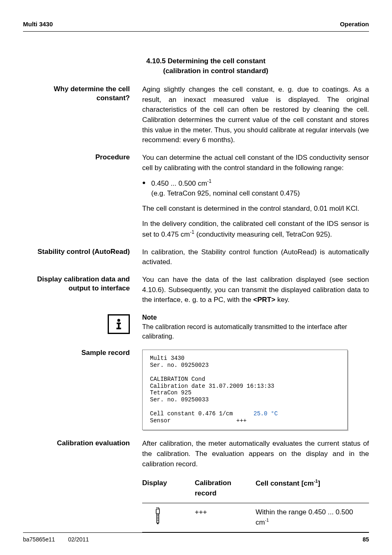 This screenshot has width=392, height=555. Describe the element at coordinates (258, 71) in the screenshot. I see `section-title-l2: (calibration in control standard)` at that location.